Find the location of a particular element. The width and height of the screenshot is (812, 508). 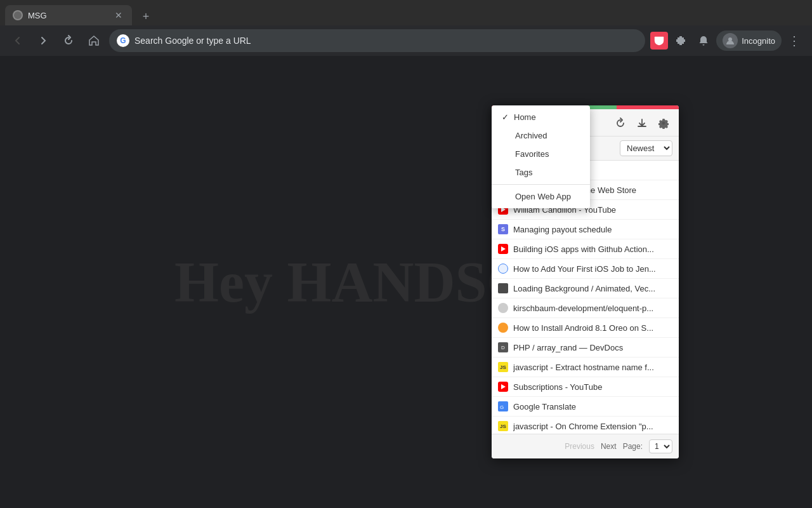

list-item: S Managing payout schedule is located at coordinates (585, 230).